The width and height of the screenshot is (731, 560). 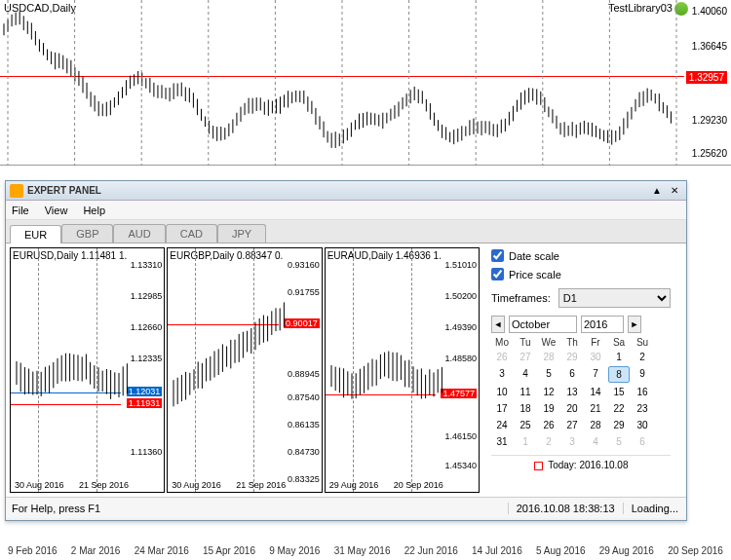 What do you see at coordinates (642, 392) in the screenshot?
I see `cal-day: 16` at bounding box center [642, 392].